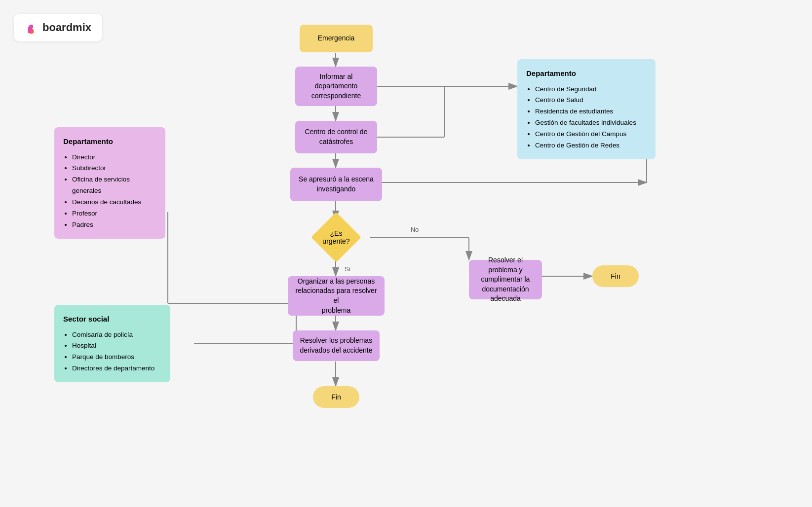 The height and width of the screenshot is (507, 812). Describe the element at coordinates (336, 38) in the screenshot. I see `emergencia-node: Emergencia` at that location.